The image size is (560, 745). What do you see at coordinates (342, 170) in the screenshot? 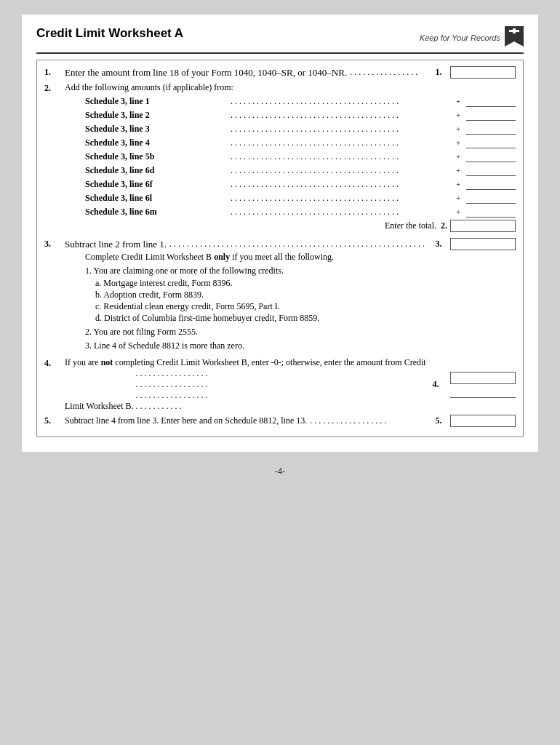
I see `sched-dots-5: . . . . . . . . . . . . . . . . . . . . …` at bounding box center [342, 170].